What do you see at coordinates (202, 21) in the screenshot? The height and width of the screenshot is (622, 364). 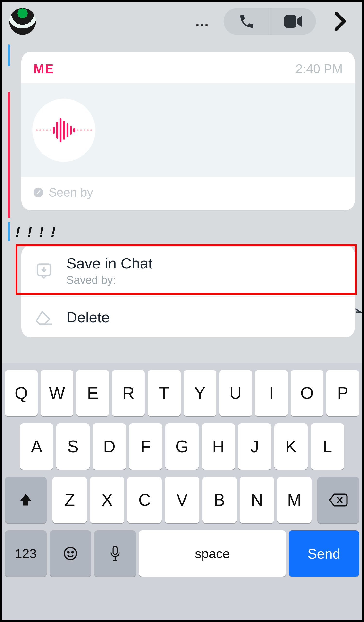 I see `more-options-button: ...` at bounding box center [202, 21].